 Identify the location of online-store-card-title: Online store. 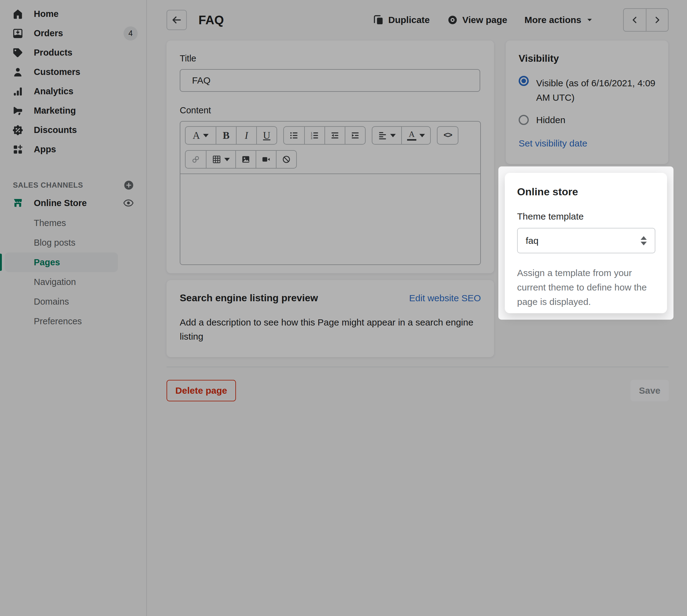
(586, 192).